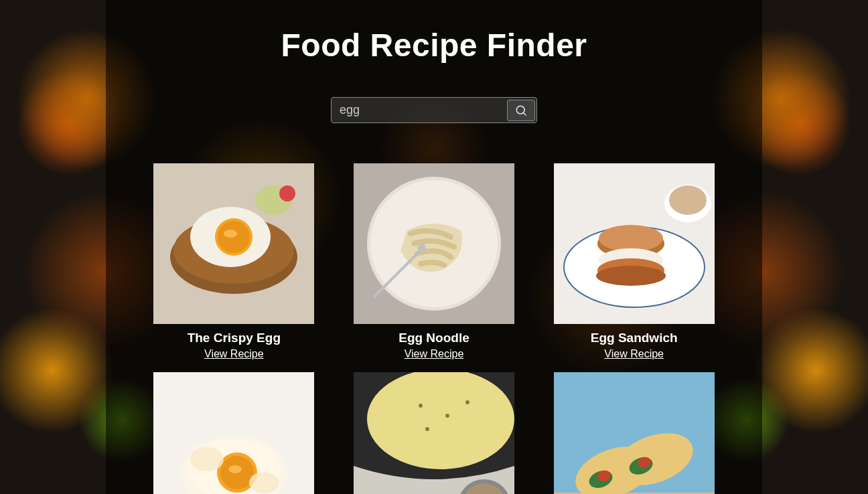  What do you see at coordinates (234, 338) in the screenshot?
I see `recipe-title: The Crispy Egg` at bounding box center [234, 338].